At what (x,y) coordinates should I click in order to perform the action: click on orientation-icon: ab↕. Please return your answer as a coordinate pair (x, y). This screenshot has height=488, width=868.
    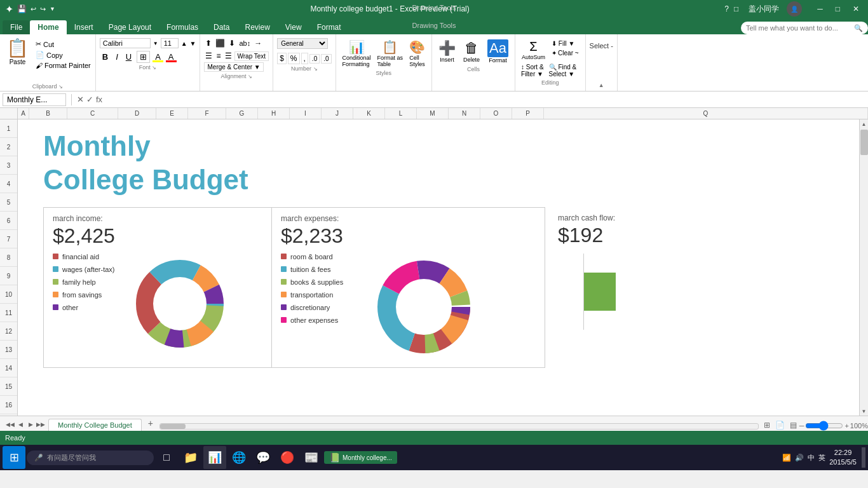
    Looking at the image, I should click on (245, 43).